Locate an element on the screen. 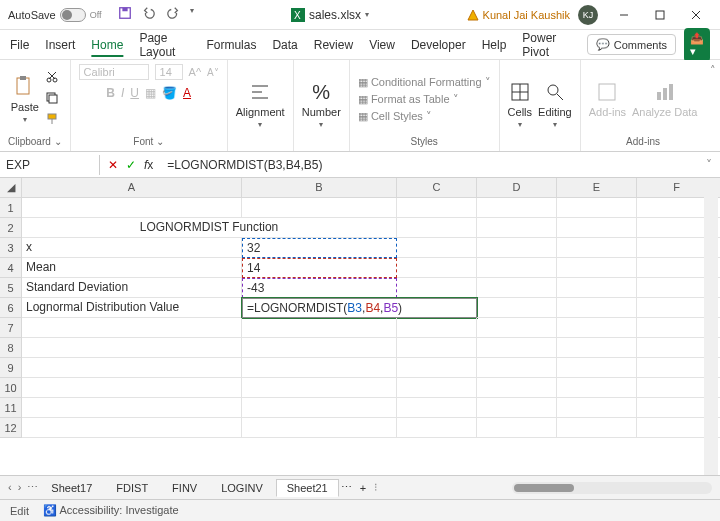 The image size is (720, 521). cut-icon is located at coordinates (52, 78).